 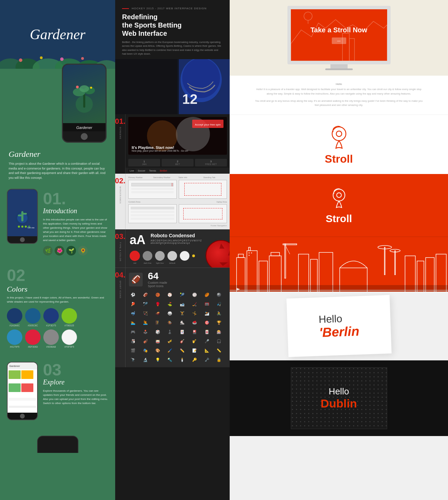 What do you see at coordinates (219, 304) in the screenshot?
I see `icon-cell-15: 🎣` at bounding box center [219, 304].